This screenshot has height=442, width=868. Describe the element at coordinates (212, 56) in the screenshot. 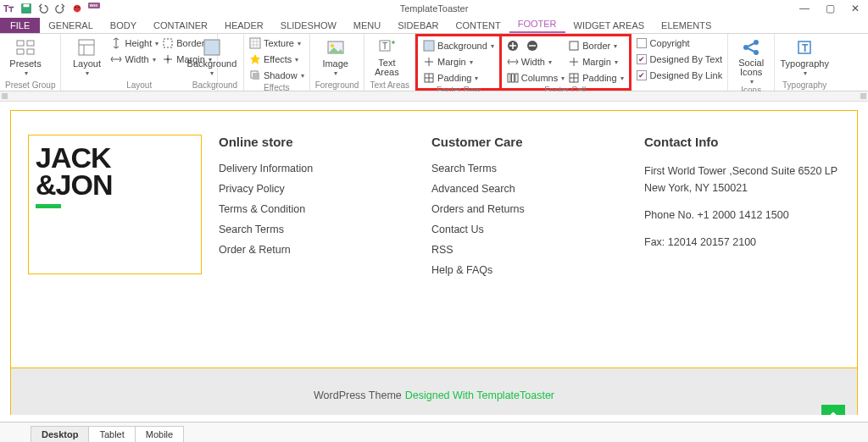

I see `background-button: Background▾` at that location.